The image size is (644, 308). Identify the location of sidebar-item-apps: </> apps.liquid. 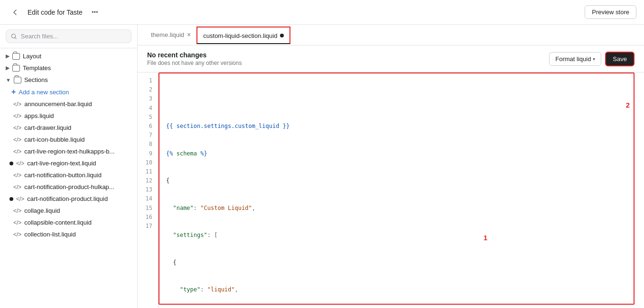
(68, 116).